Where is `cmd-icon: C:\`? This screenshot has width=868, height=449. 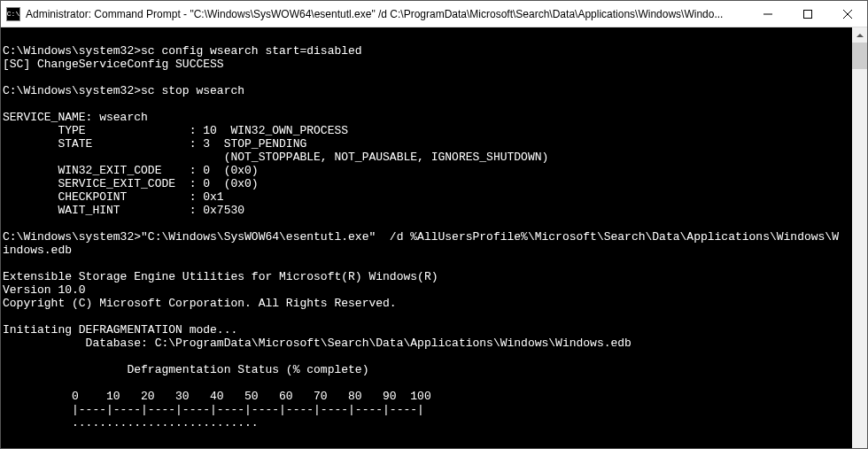 cmd-icon: C:\ is located at coordinates (13, 14).